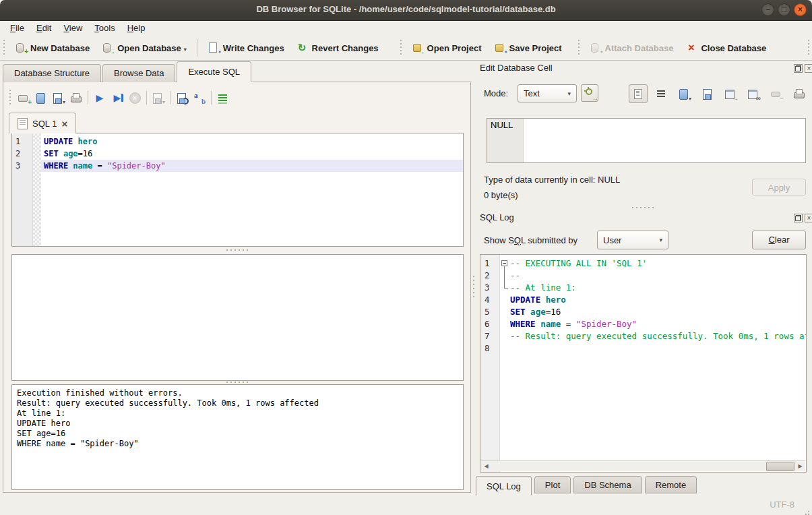 The width and height of the screenshot is (812, 515). Describe the element at coordinates (182, 98) in the screenshot. I see `find-button` at that location.